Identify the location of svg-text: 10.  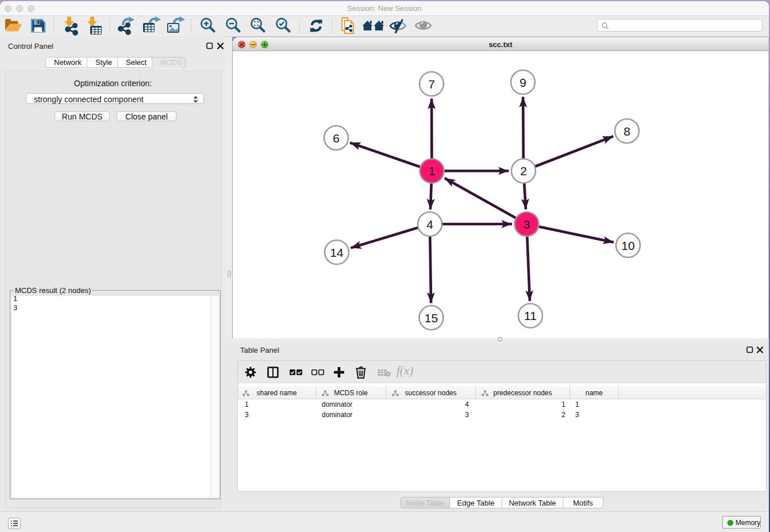
(627, 246).